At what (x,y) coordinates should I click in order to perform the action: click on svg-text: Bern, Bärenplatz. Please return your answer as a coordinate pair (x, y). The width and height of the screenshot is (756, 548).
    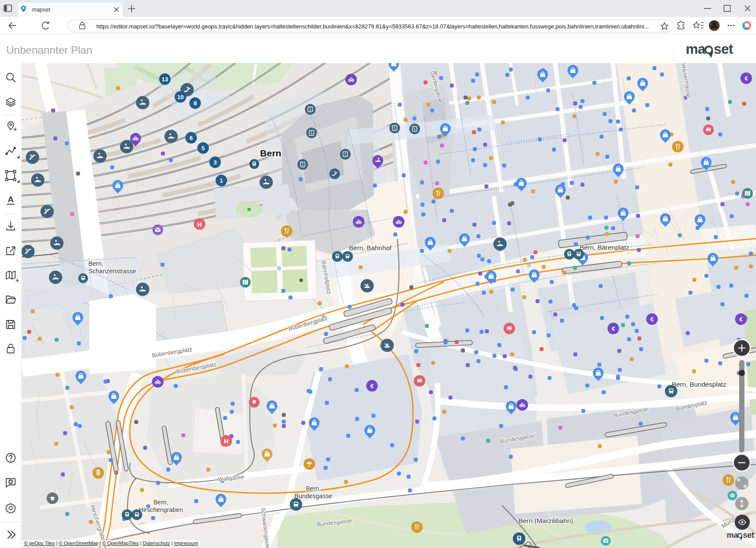
    Looking at the image, I should click on (604, 247).